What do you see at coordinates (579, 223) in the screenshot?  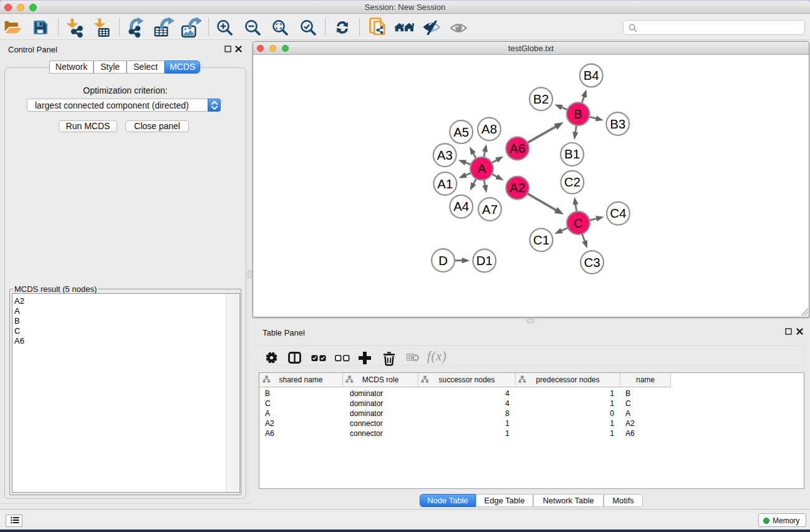 I see `svg-text: C` at bounding box center [579, 223].